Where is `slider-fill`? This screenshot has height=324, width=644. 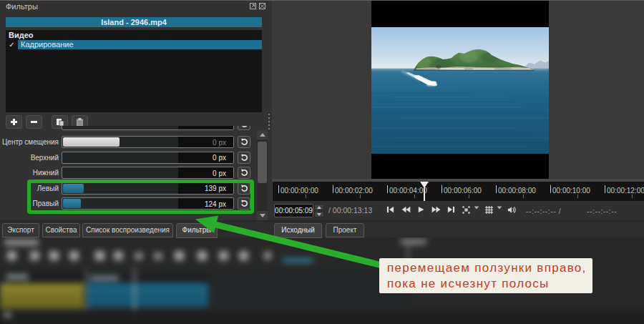 slider-fill is located at coordinates (92, 142).